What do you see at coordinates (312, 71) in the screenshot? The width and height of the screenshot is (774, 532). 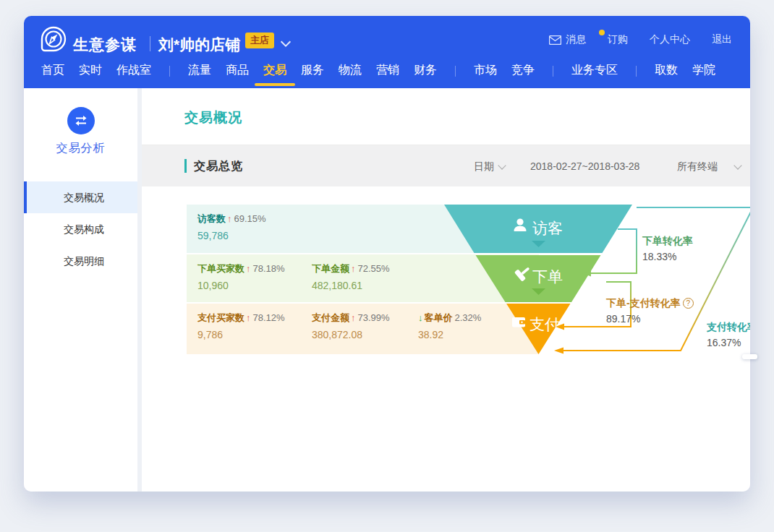 I see `nav-service: 服务` at bounding box center [312, 71].